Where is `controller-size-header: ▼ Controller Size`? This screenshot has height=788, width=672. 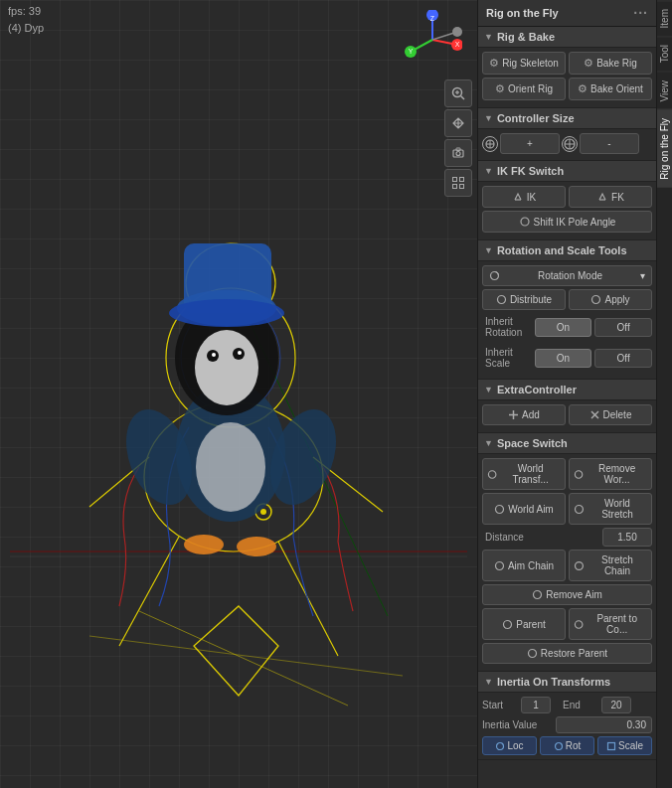
controller-size-header: ▼ Controller Size is located at coordinates (567, 119).